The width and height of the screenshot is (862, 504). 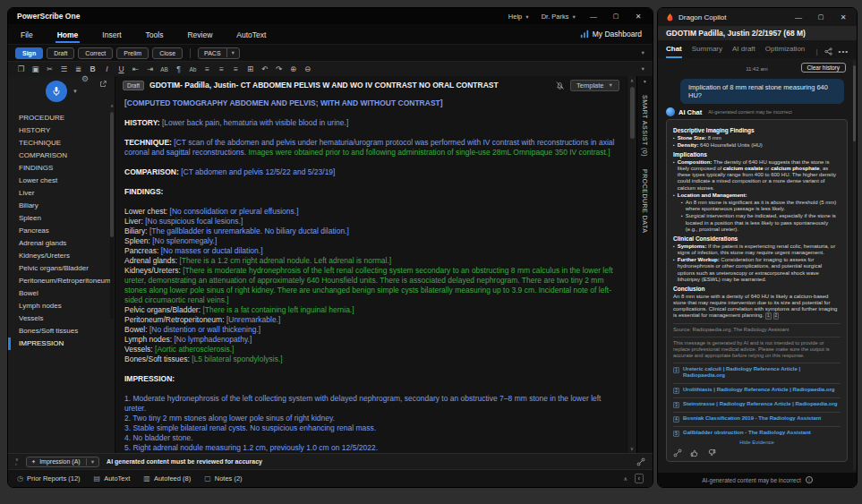 What do you see at coordinates (843, 18) in the screenshot?
I see `copilot-close-button: ✕` at bounding box center [843, 18].